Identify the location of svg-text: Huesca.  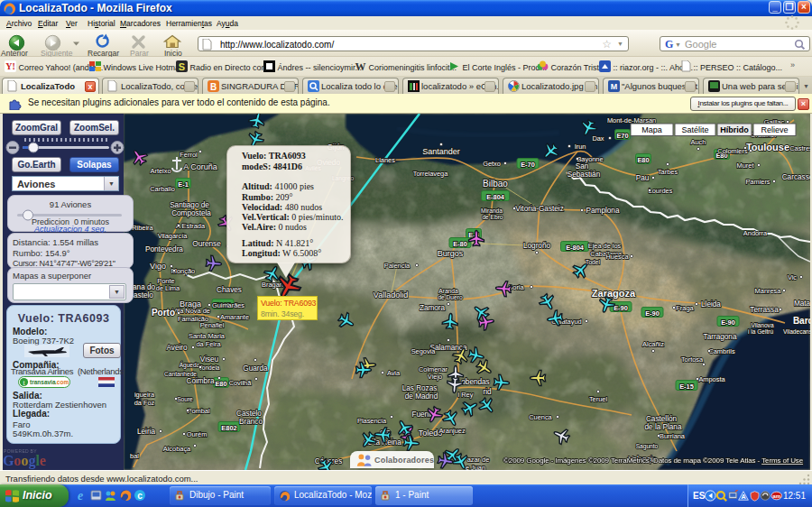
(617, 256).